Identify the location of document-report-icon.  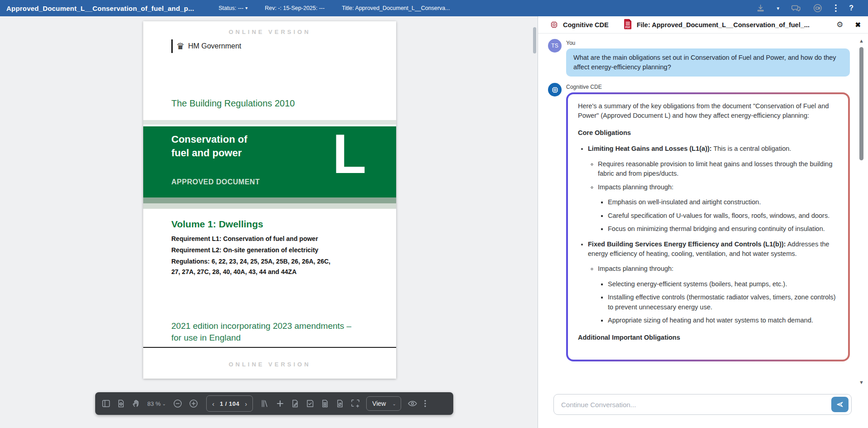
(325, 404).